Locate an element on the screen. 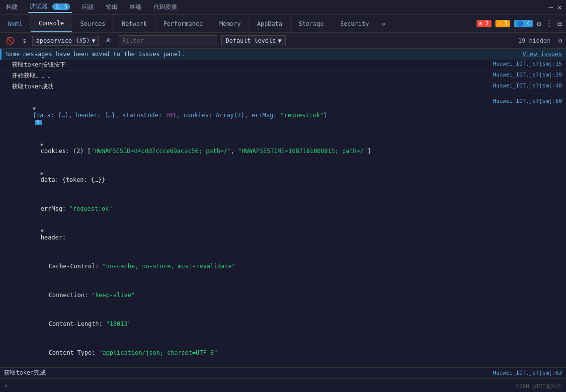 The image size is (566, 392). bottom-bar: 获取token完成 Huawei_IOT.js?[sm]:63 is located at coordinates (283, 373).